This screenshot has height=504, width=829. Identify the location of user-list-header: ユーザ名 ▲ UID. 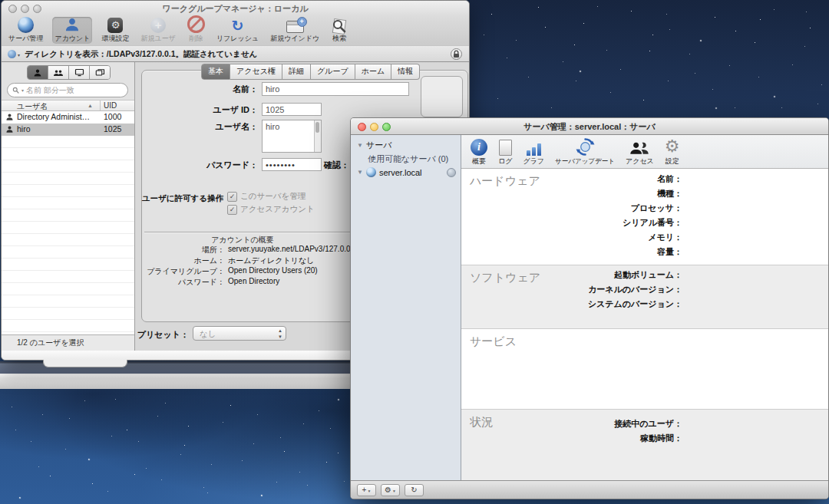
(68, 106).